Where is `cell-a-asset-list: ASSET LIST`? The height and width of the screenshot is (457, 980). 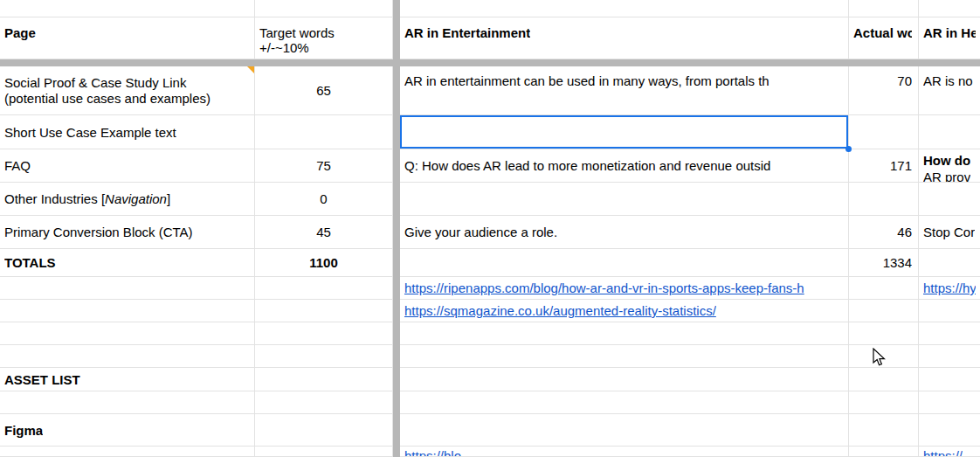 cell-a-asset-list: ASSET LIST is located at coordinates (128, 379).